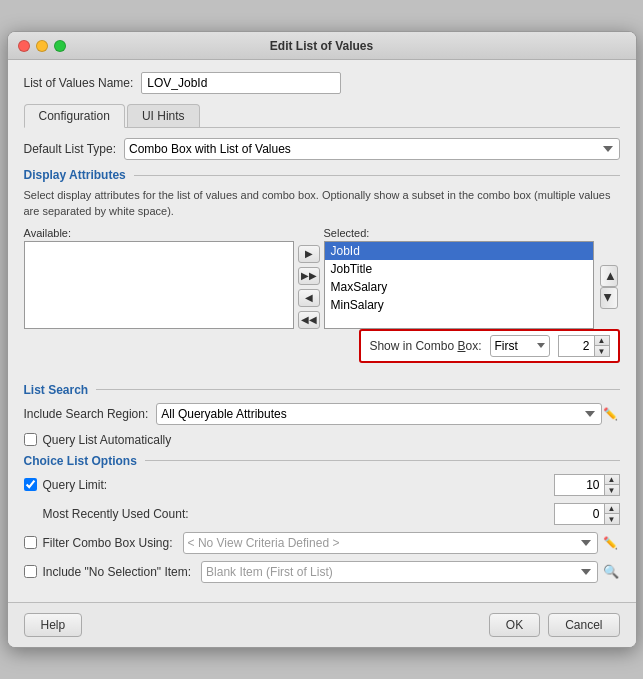  I want to click on spinner-down-btn: ▼, so click(602, 351).